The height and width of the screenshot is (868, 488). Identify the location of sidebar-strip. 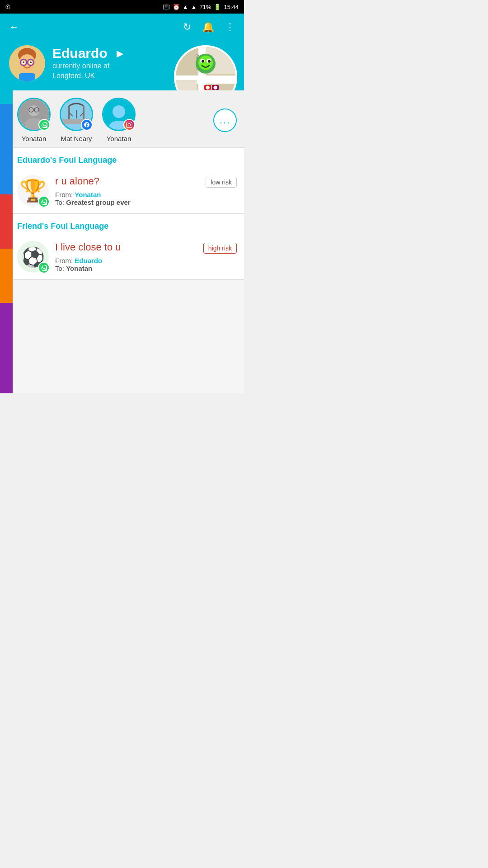
(6, 242).